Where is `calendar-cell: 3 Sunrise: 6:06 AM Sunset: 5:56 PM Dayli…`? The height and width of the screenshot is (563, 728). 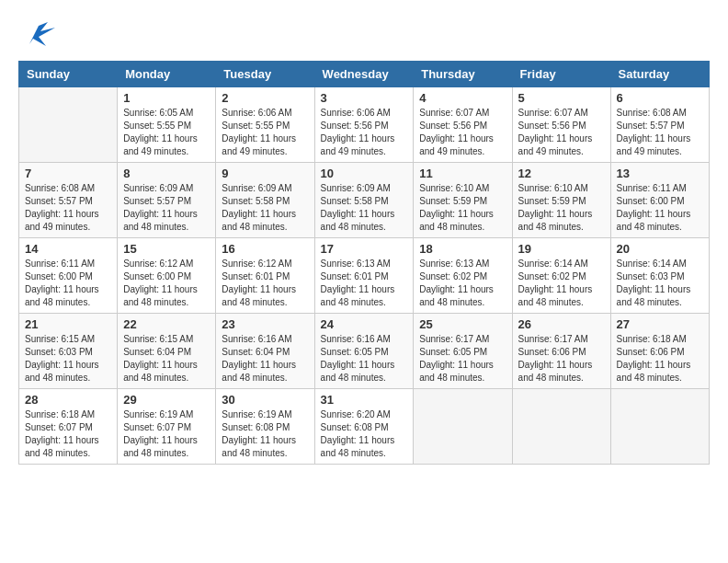 calendar-cell: 3 Sunrise: 6:06 AM Sunset: 5:56 PM Dayli… is located at coordinates (364, 125).